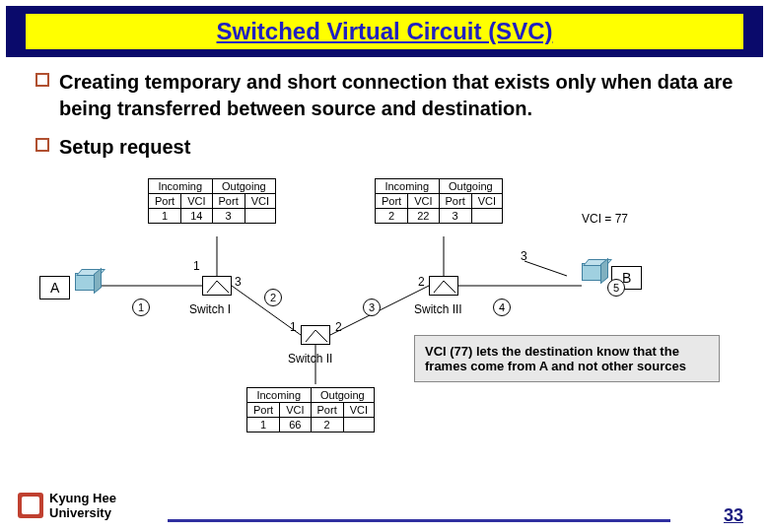 Image resolution: width=769 pixels, height=532 pixels. I want to click on switch3-label: Switch III, so click(438, 309).